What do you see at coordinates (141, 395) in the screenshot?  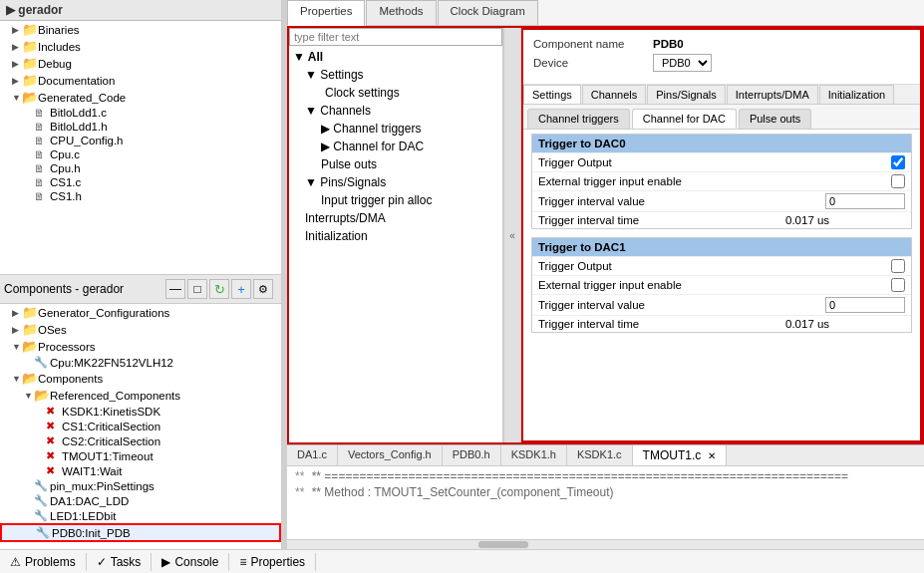 I see `tree-item-referenced: ▼ 📂 Referenced_Components` at bounding box center [141, 395].